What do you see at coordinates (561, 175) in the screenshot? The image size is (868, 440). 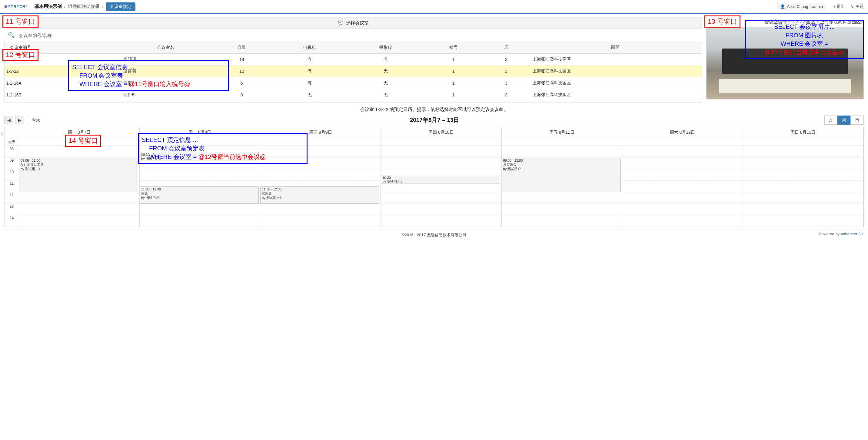 I see `calendar-event: 09:00 - 12:00月度例会by 测试用户1` at bounding box center [561, 175].